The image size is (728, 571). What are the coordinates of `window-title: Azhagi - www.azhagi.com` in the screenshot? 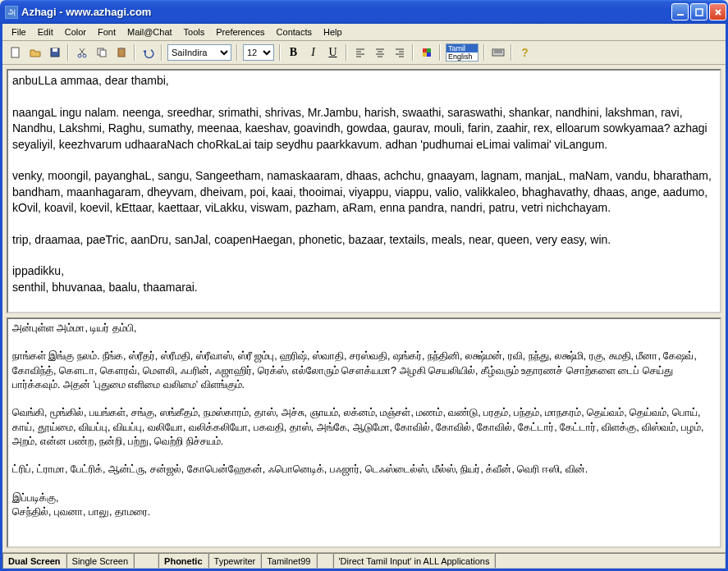 It's located at (346, 11).